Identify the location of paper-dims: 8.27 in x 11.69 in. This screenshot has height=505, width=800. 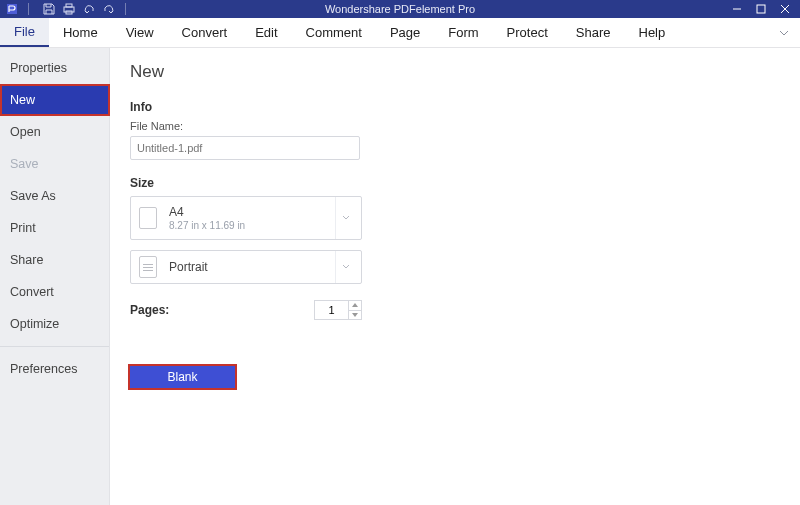
(207, 226).